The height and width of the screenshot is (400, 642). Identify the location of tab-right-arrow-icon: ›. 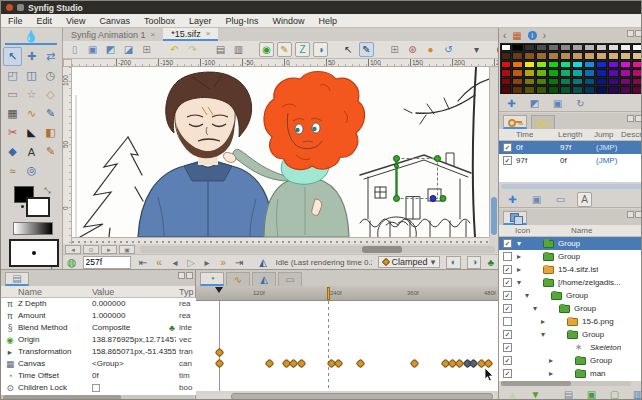
(544, 36).